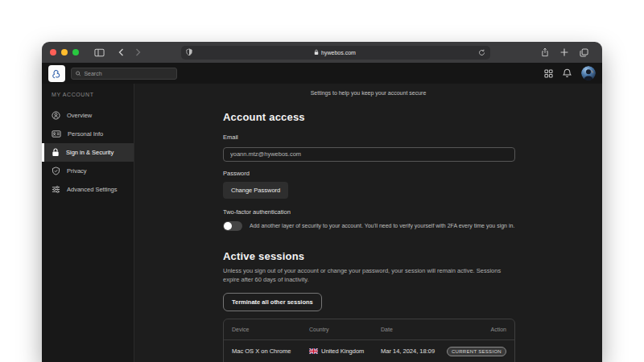 The height and width of the screenshot is (362, 644). Describe the element at coordinates (64, 52) in the screenshot. I see `minimize-window-button` at that location.